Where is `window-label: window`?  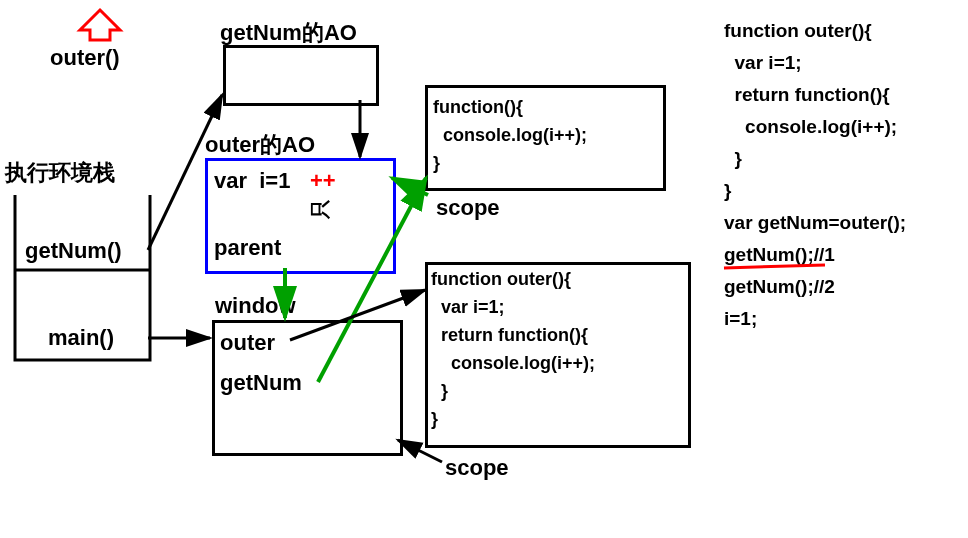 window-label: window is located at coordinates (256, 306).